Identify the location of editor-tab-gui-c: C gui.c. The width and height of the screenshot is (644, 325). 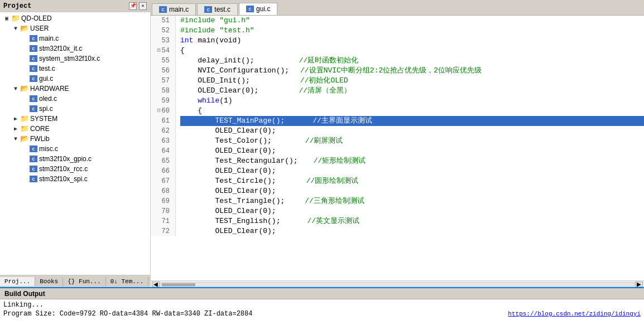
(258, 9).